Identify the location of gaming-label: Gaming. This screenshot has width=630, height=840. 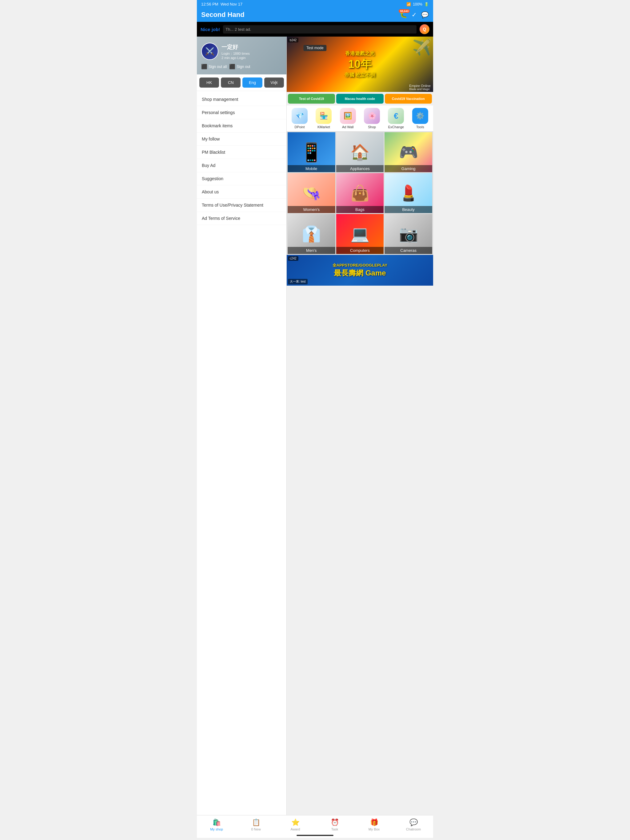
(408, 169).